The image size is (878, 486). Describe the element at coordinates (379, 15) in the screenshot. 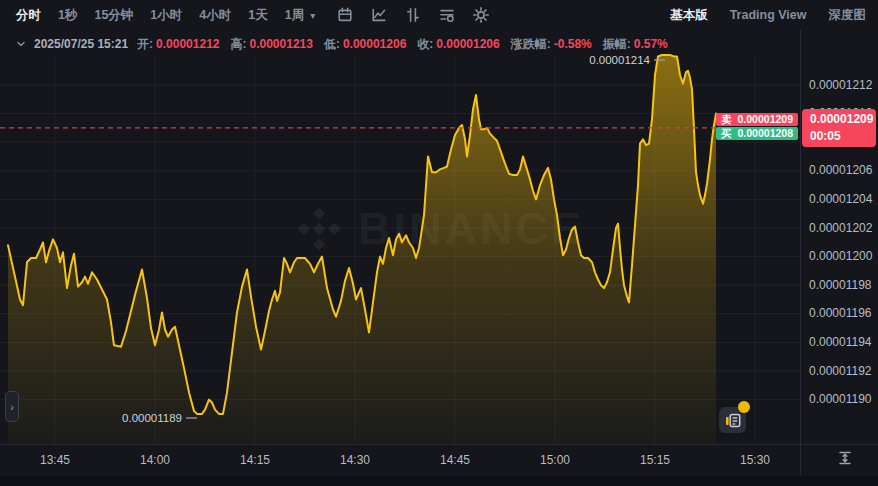

I see `line-chart-icon` at that location.